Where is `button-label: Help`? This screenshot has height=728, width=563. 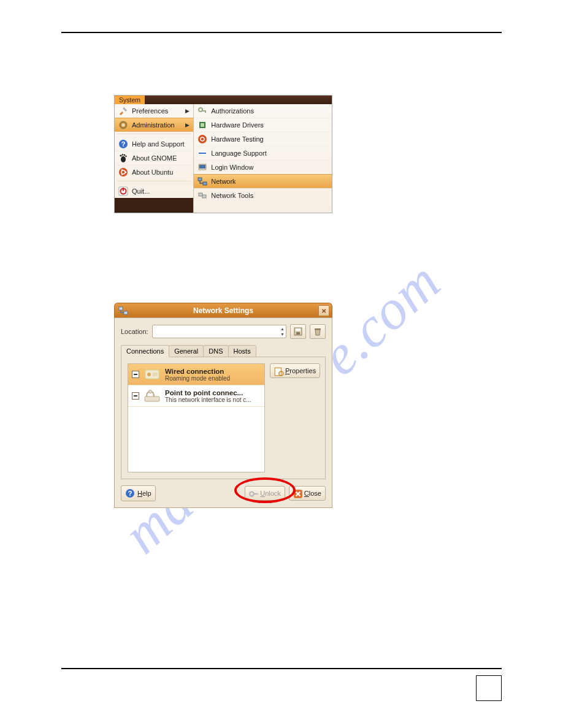
button-label: Help is located at coordinates (145, 493).